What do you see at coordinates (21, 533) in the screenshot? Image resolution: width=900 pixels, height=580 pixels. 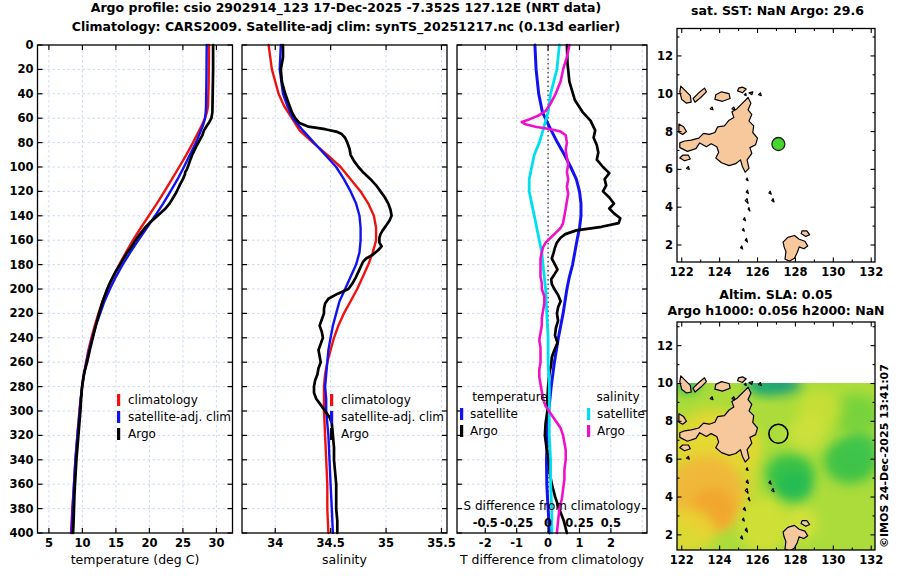 I see `y-tick-label: 400` at bounding box center [21, 533].